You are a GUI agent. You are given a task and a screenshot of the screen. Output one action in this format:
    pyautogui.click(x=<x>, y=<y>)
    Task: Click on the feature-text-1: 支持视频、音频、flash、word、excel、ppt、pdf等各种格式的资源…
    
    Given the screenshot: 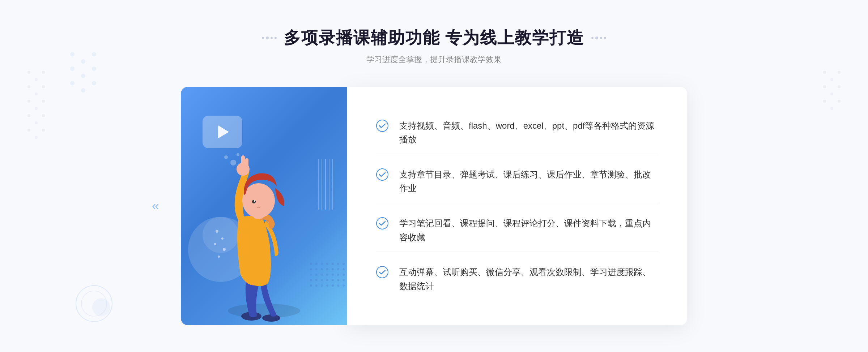 What is the action you would take?
    pyautogui.click(x=529, y=133)
    